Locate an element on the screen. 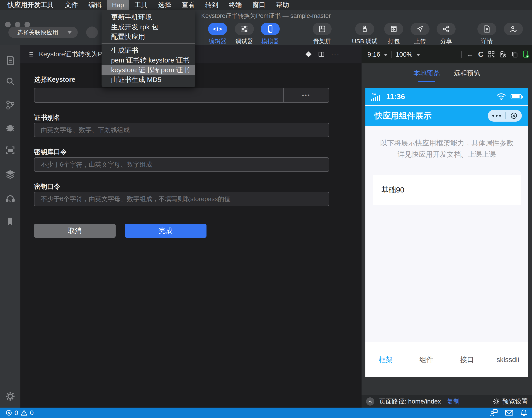 The height and width of the screenshot is (418, 532). debug-icon is located at coordinates (10, 128).